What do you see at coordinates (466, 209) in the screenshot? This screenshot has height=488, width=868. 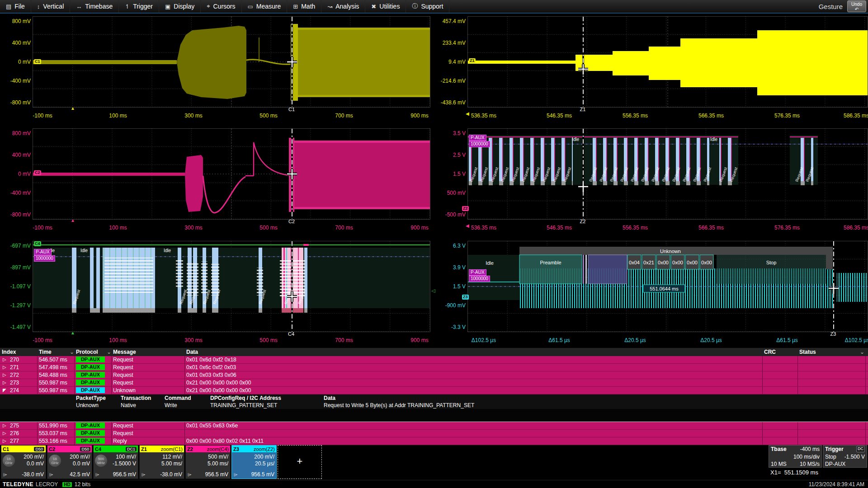 I see `z2-trace-chip: Z2` at bounding box center [466, 209].